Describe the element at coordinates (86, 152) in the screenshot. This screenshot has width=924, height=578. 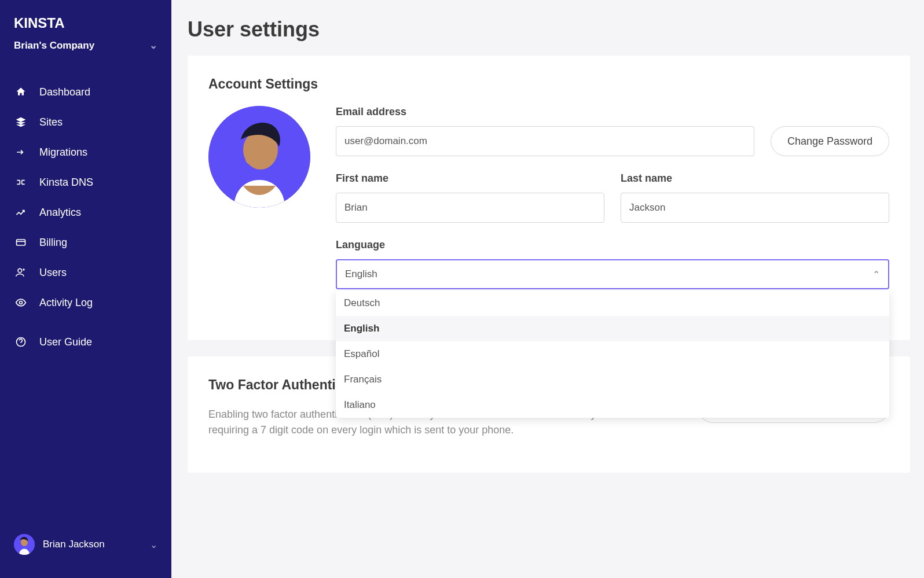
I see `sidebar-item-migrations: Migrations` at that location.